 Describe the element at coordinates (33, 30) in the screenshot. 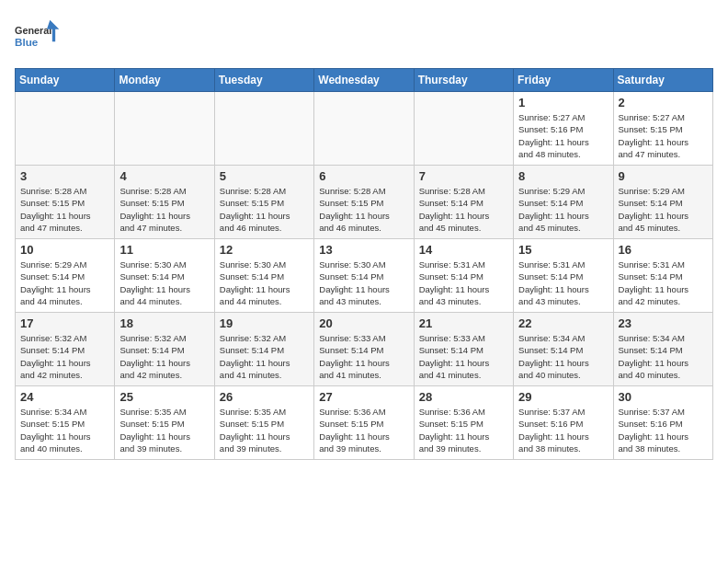

I see `svg-text: General` at that location.